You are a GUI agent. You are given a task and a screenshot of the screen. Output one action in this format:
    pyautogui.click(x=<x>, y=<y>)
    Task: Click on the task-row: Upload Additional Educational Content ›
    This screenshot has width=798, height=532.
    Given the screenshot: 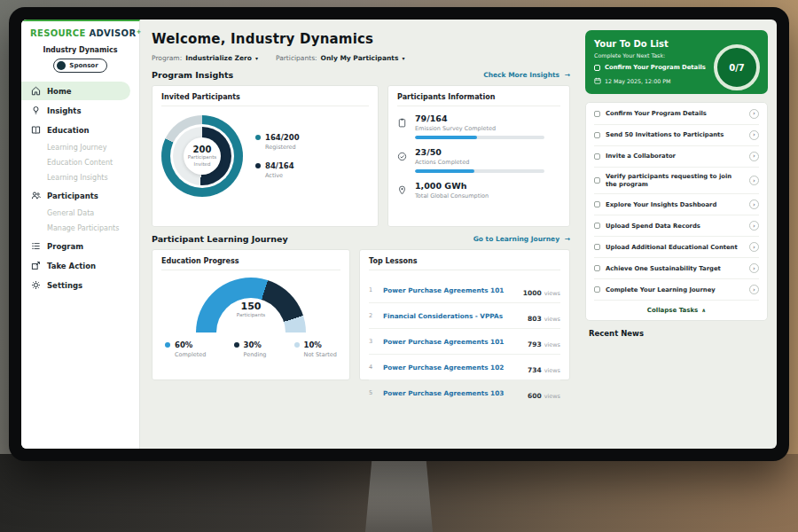 What is the action you would take?
    pyautogui.click(x=677, y=247)
    